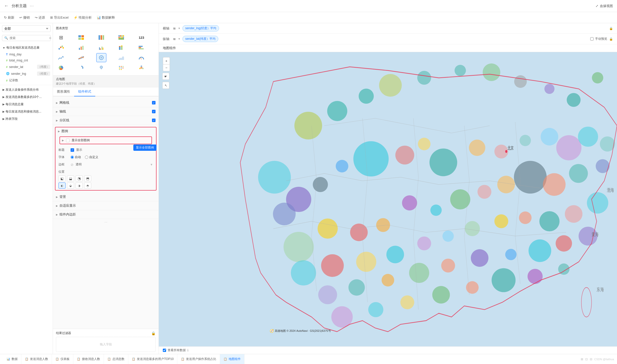 The height and width of the screenshot is (364, 617). Describe the element at coordinates (26, 29) in the screenshot. I see `category-select: 全部` at that location.